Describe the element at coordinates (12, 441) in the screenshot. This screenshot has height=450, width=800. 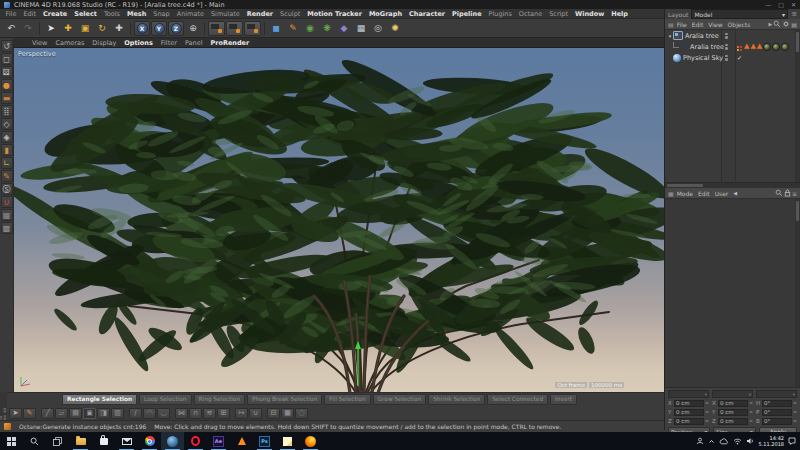
I see `start-button` at that location.